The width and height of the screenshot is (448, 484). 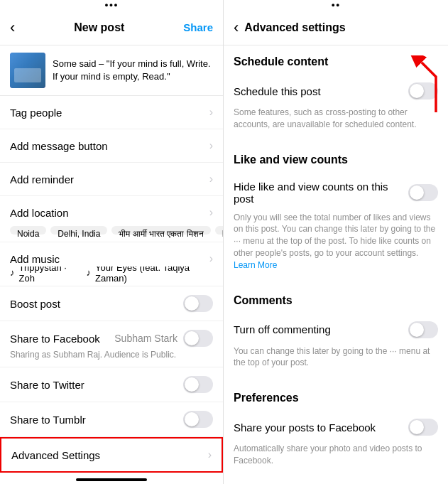 I want to click on status-bar-right: ●●, so click(x=336, y=5).